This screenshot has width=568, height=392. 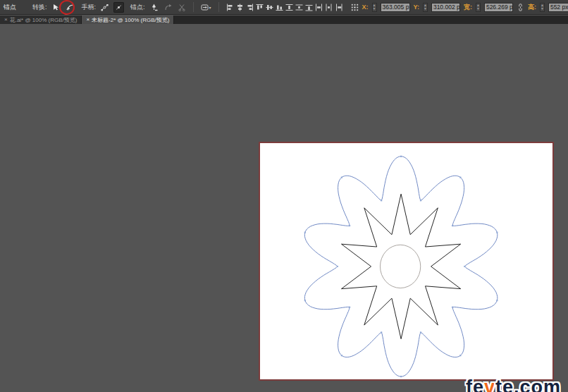 What do you see at coordinates (118, 7) in the screenshot?
I see `hide-handles-button` at bounding box center [118, 7].